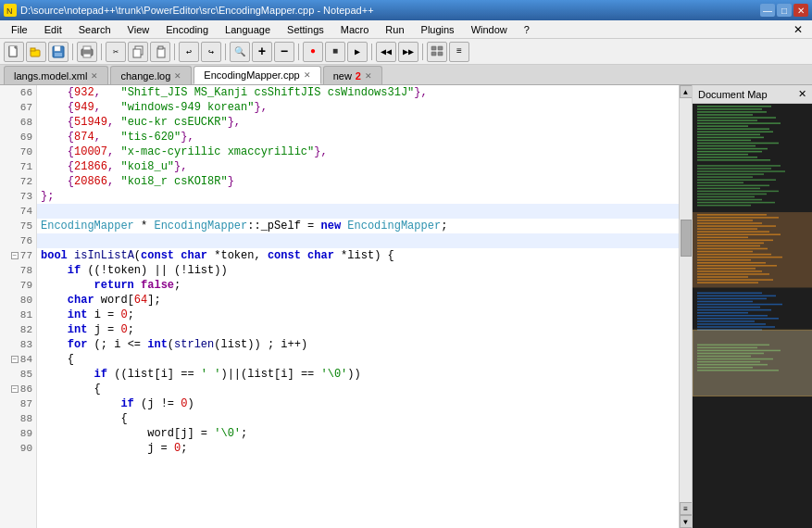 This screenshot has width=812, height=528. I want to click on menu-view: View, so click(139, 30).